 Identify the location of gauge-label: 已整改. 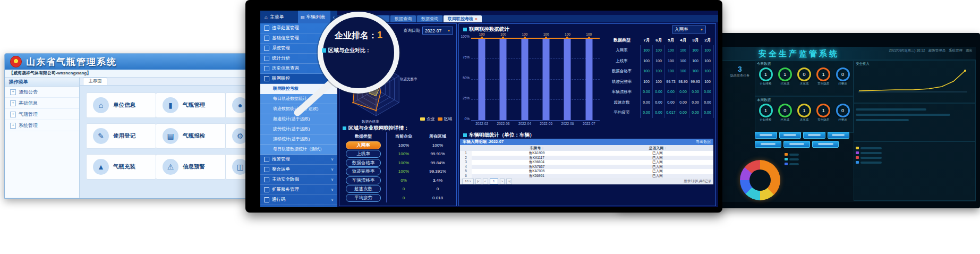
(842, 84).